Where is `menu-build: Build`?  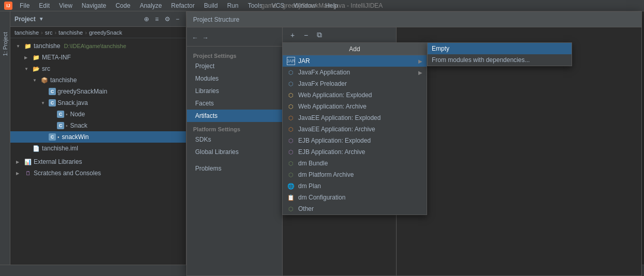 menu-build: Build is located at coordinates (211, 6).